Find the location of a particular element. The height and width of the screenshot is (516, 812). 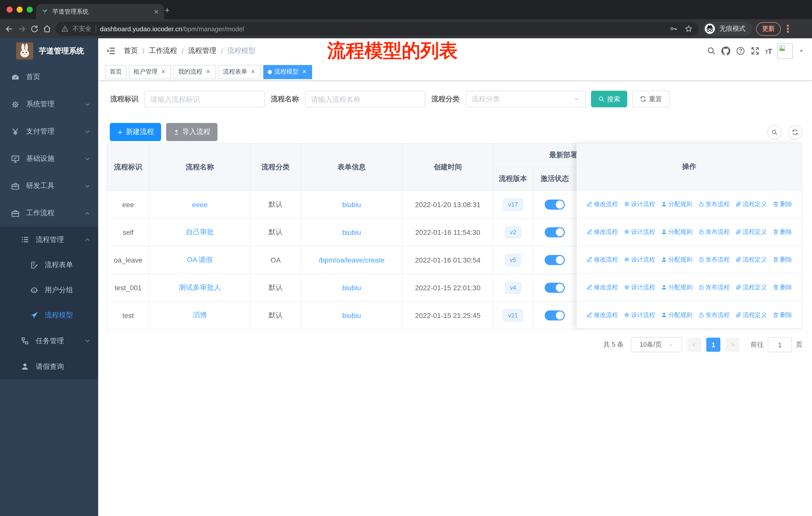

font-size-icon: TT is located at coordinates (768, 51).